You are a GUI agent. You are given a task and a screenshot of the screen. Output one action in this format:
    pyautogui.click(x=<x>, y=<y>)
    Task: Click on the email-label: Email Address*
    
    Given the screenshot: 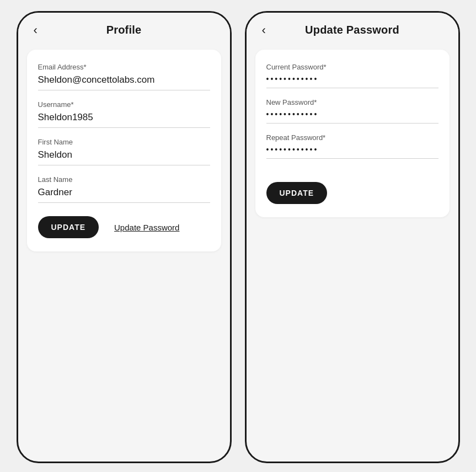 What is the action you would take?
    pyautogui.click(x=124, y=67)
    